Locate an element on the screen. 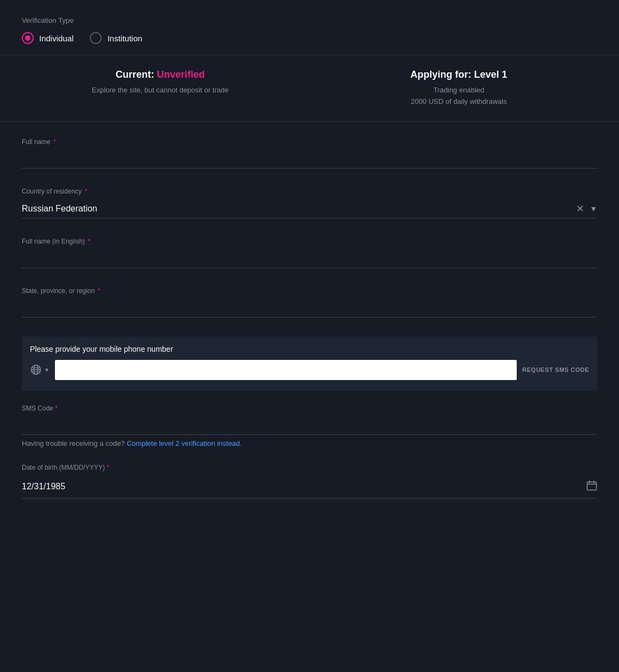 This screenshot has height=672, width=619. applying-level-value: Level 1 is located at coordinates (491, 74).